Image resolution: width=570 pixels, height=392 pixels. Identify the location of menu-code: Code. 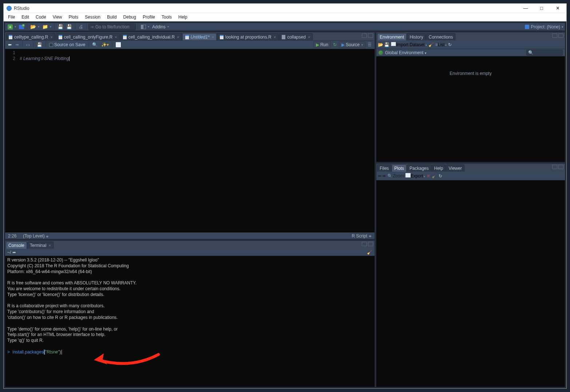
(41, 17).